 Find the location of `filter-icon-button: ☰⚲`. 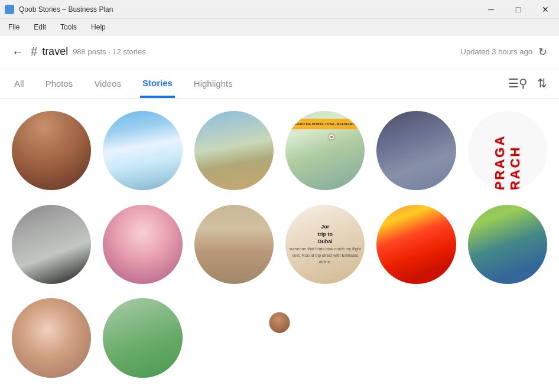

filter-icon-button: ☰⚲ is located at coordinates (518, 83).